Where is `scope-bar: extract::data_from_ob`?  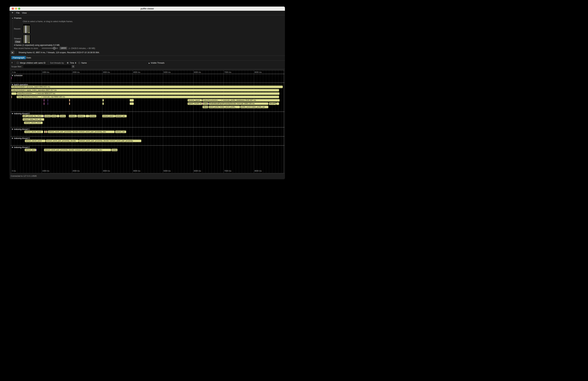 scope-bar: extract::data_from_ob is located at coordinates (34, 119).